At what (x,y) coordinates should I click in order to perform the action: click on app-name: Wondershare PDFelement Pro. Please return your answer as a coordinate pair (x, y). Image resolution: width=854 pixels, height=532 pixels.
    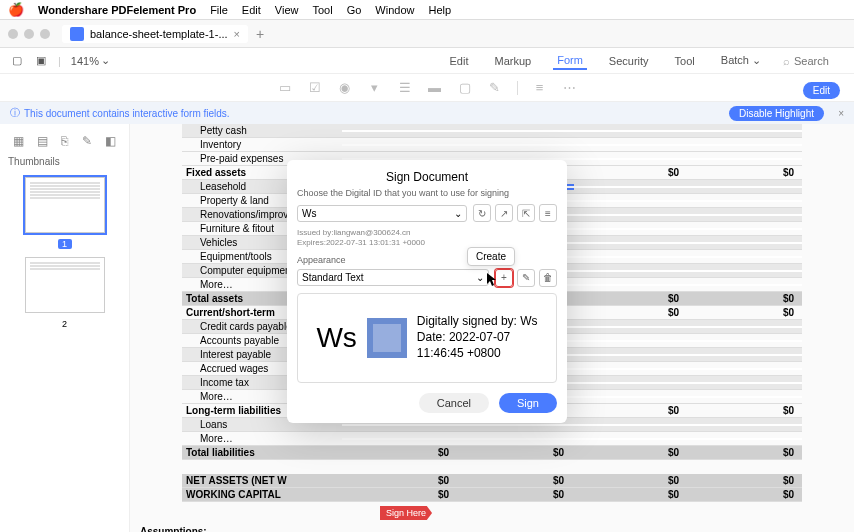
    Looking at the image, I should click on (117, 10).